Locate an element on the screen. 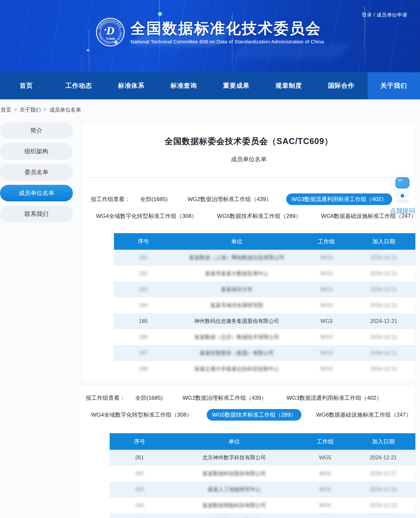  nav-item-2: 标准体系 is located at coordinates (131, 86).